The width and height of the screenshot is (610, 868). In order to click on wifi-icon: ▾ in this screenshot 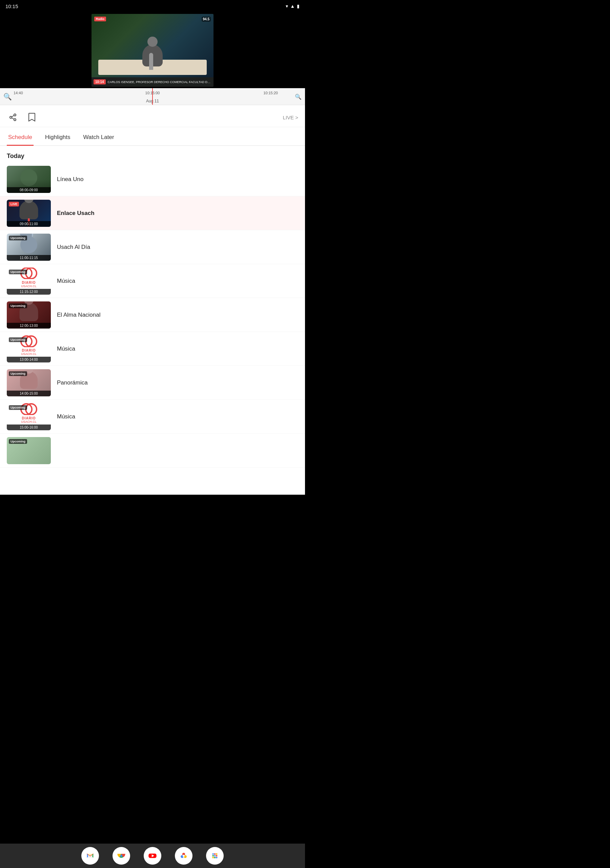, I will do `click(287, 6)`.